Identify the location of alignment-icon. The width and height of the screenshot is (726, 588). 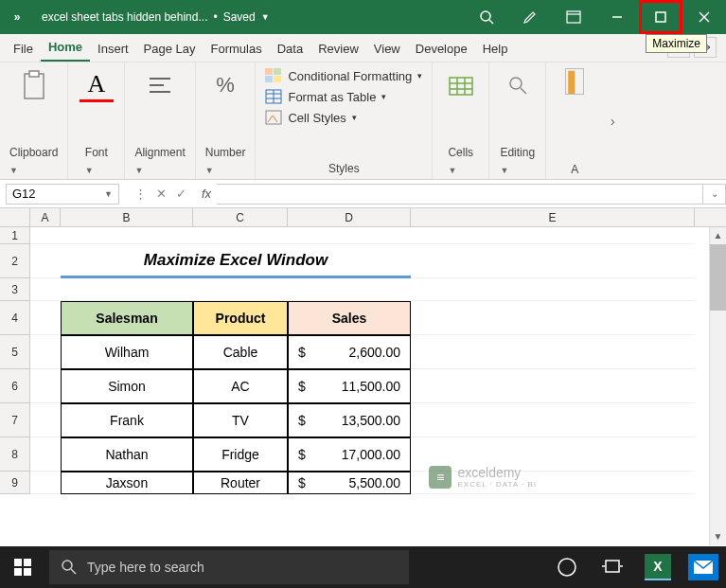
(160, 85).